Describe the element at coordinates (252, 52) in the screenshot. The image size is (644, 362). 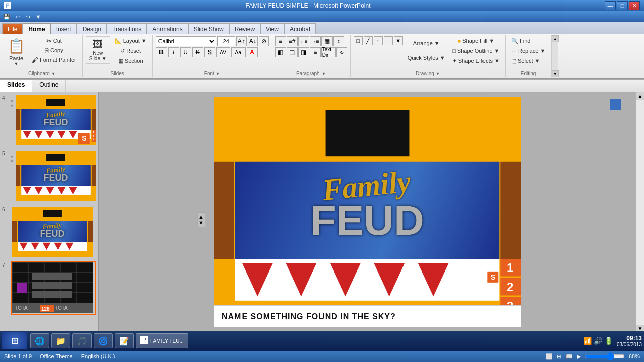
I see `font-color-button: A` at that location.